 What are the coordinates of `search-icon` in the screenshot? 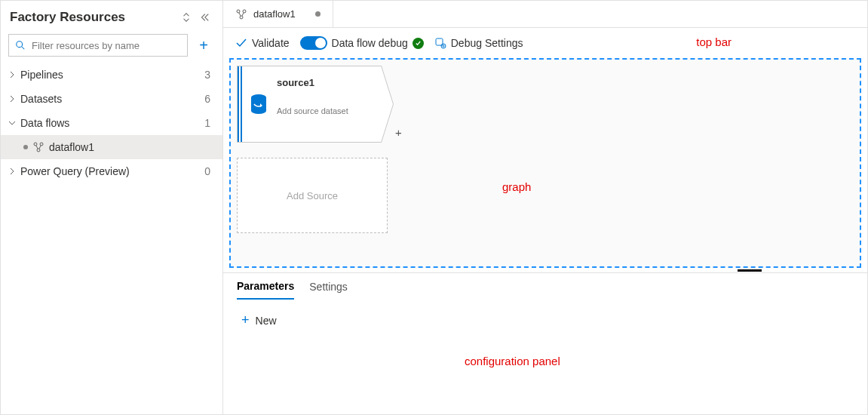 It's located at (20, 45).